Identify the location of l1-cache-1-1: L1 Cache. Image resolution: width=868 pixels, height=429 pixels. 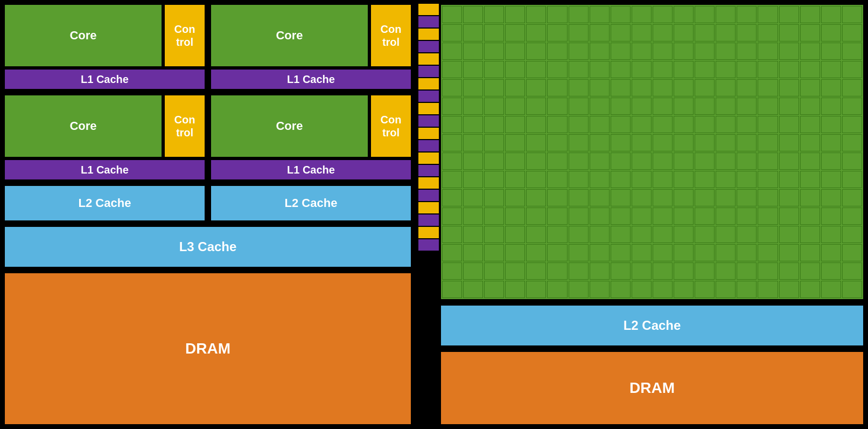
(104, 79).